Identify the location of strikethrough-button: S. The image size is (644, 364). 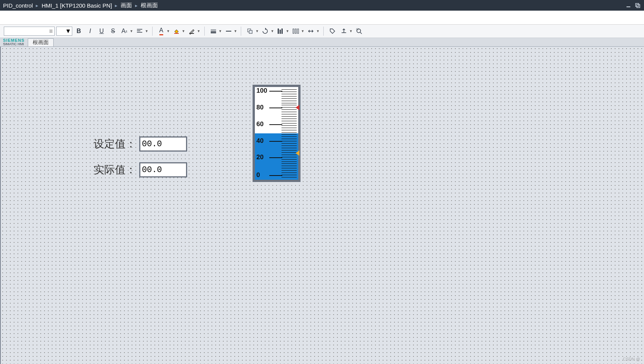
(113, 31).